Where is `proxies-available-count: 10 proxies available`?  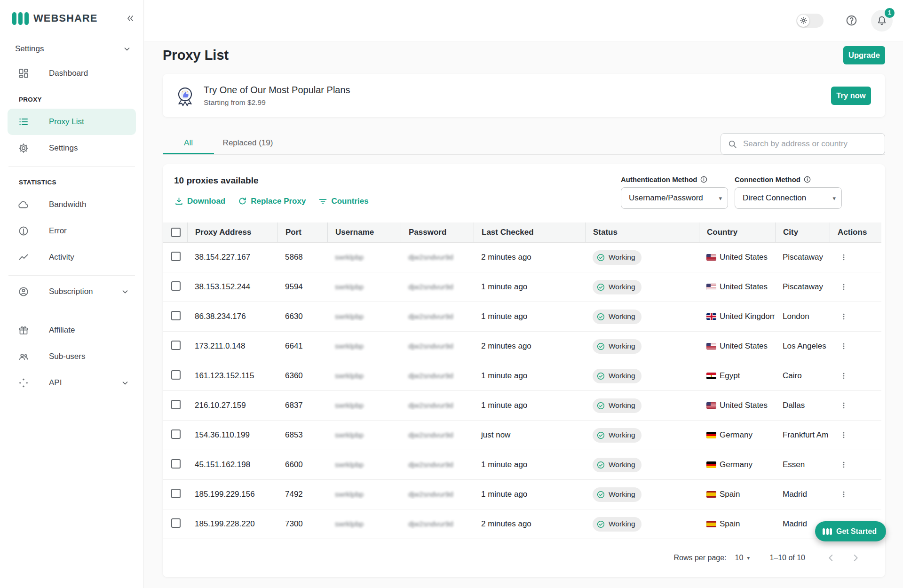 proxies-available-count: 10 proxies available is located at coordinates (271, 181).